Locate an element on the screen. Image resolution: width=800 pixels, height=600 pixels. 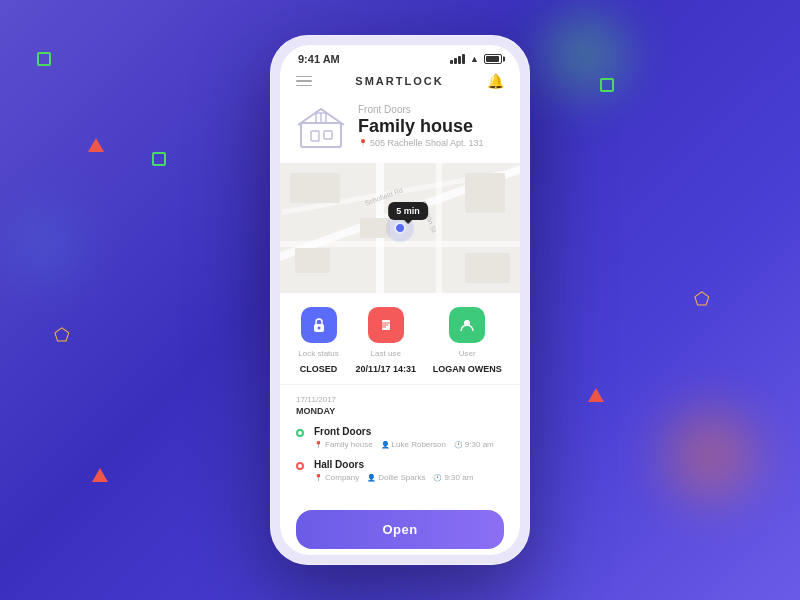
history-item-1: Front Doors 📍 Family house 👤 Luke Robers… is located at coordinates (400, 438).